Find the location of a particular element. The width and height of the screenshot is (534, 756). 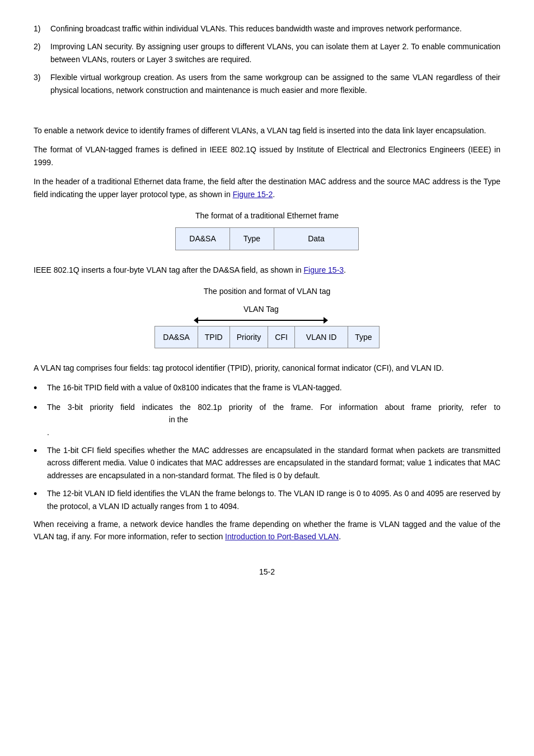

paragraph-2: The format of VLAN-tagged frames is defi… is located at coordinates (267, 156).